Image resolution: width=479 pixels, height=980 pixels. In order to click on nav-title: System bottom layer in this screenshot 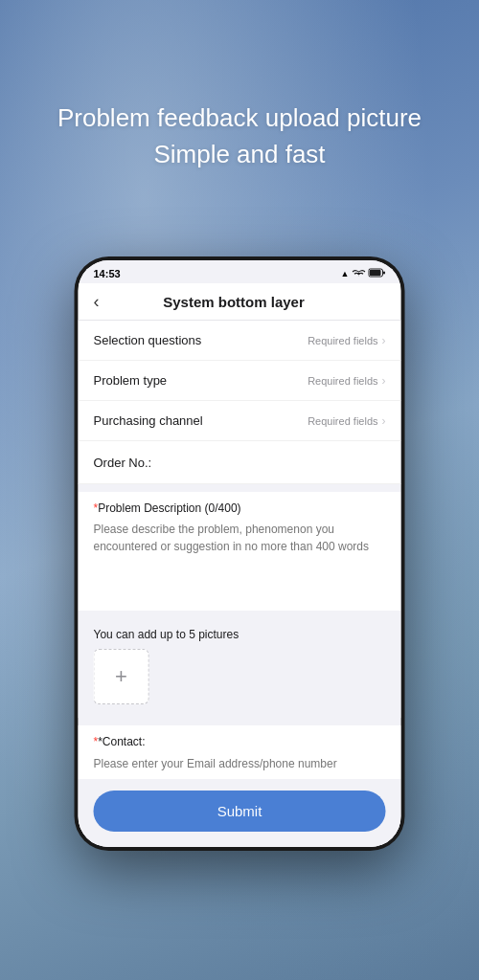, I will do `click(234, 302)`.